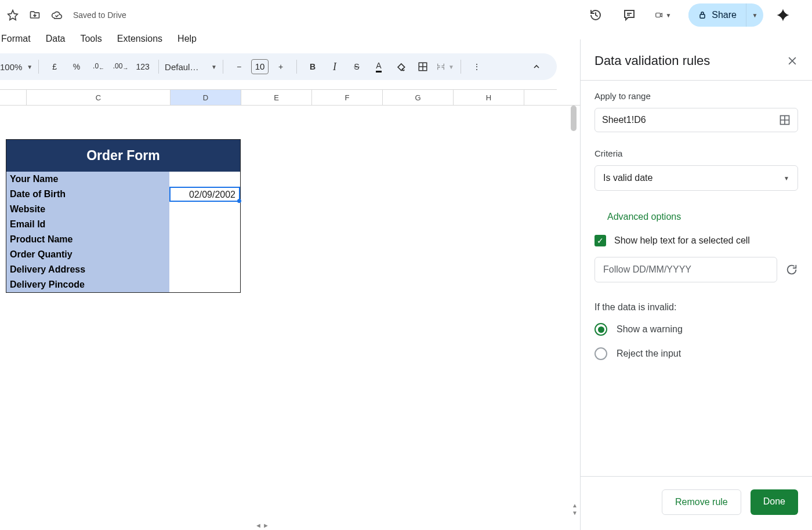  Describe the element at coordinates (783, 15) in the screenshot. I see `gemini-icon` at that location.